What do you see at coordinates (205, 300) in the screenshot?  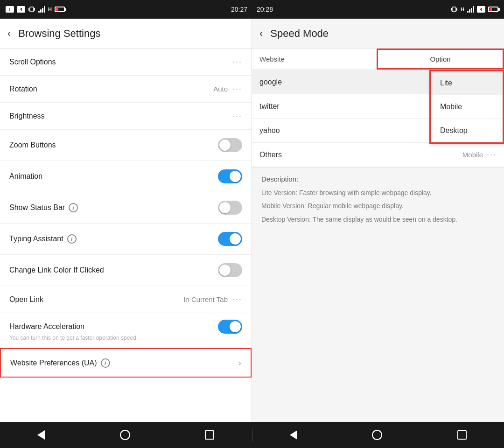 I see `open-link-value: In Current Tab` at bounding box center [205, 300].